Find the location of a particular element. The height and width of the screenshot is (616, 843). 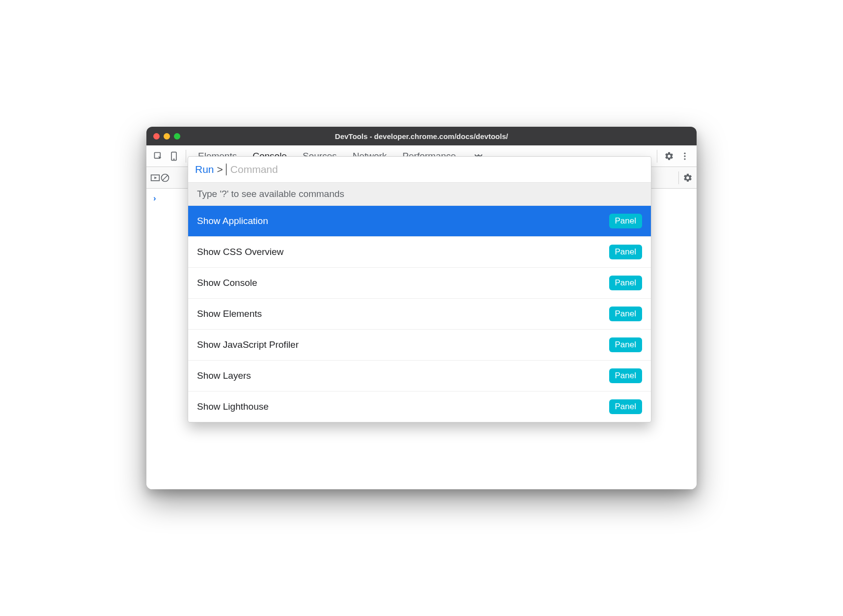

command-item-label: Show Console is located at coordinates (227, 283).